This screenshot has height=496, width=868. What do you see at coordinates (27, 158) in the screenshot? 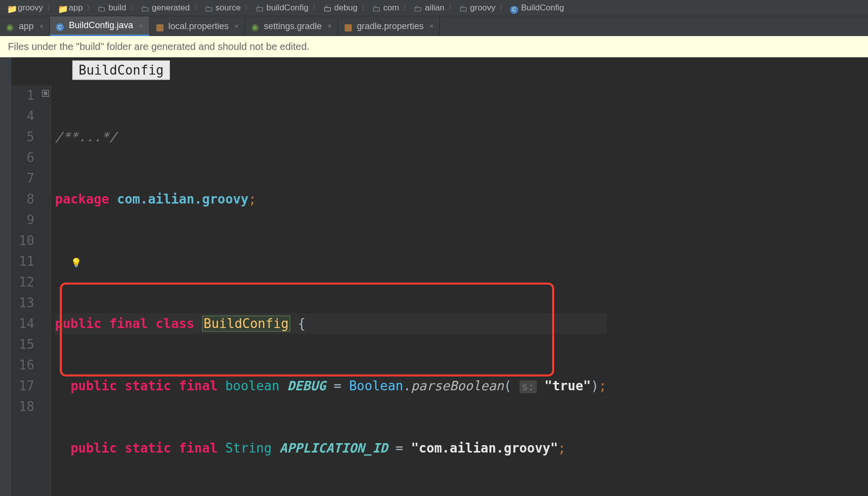
I see `line-number: 6` at bounding box center [27, 158].